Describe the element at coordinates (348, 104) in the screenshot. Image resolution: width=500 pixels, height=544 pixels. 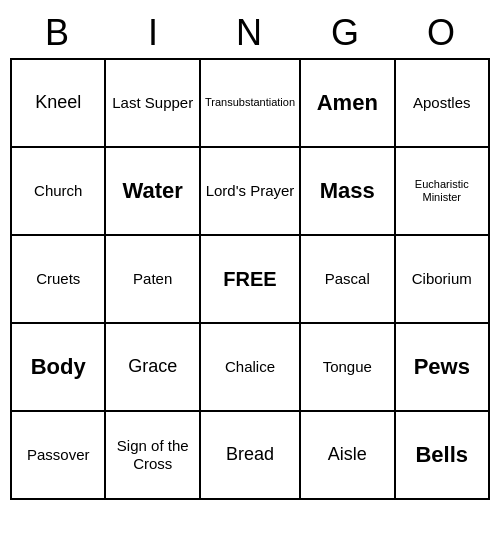
I see `bingo-cell-r0-c3: Amen` at that location.